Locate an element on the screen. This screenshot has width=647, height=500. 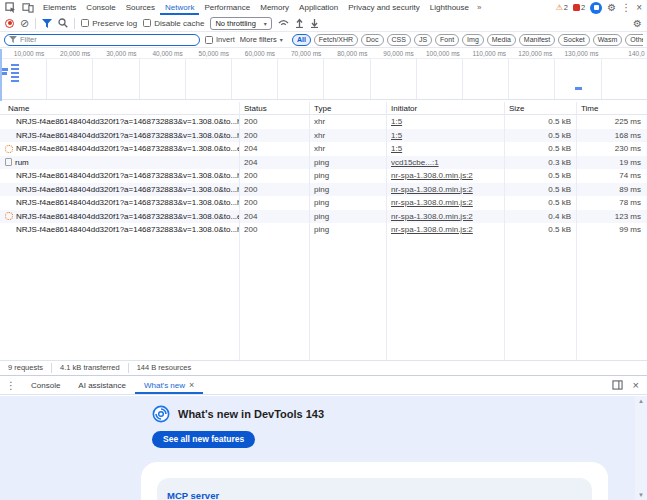
column-header-initiator: Initiator is located at coordinates (446, 108).